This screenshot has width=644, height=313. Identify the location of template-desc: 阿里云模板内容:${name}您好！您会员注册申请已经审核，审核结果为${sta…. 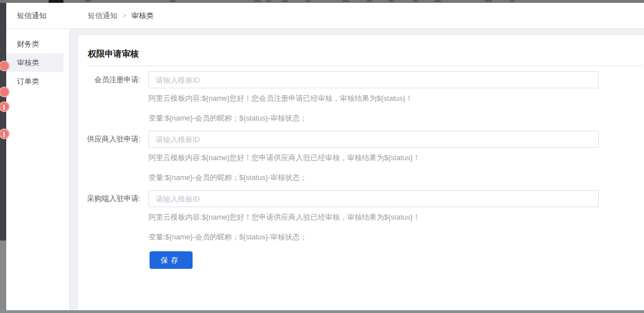
(281, 98).